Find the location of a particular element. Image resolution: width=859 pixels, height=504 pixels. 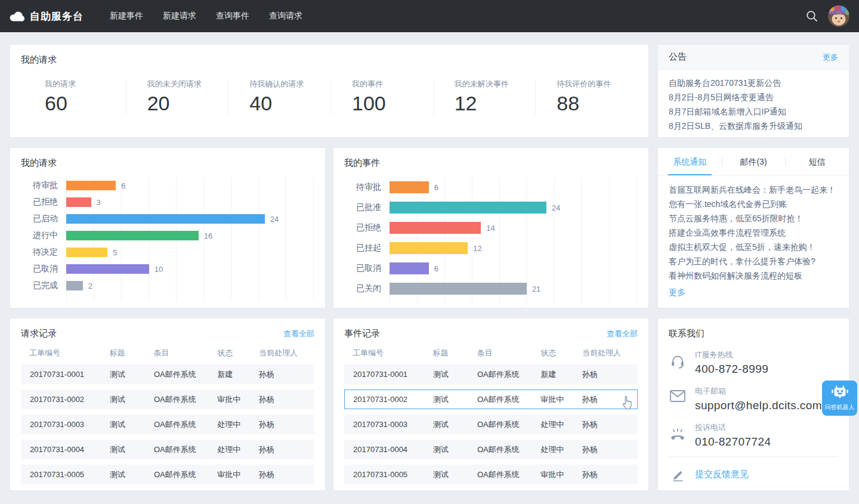

feedback-label: 提交反馈意见 is located at coordinates (722, 475).